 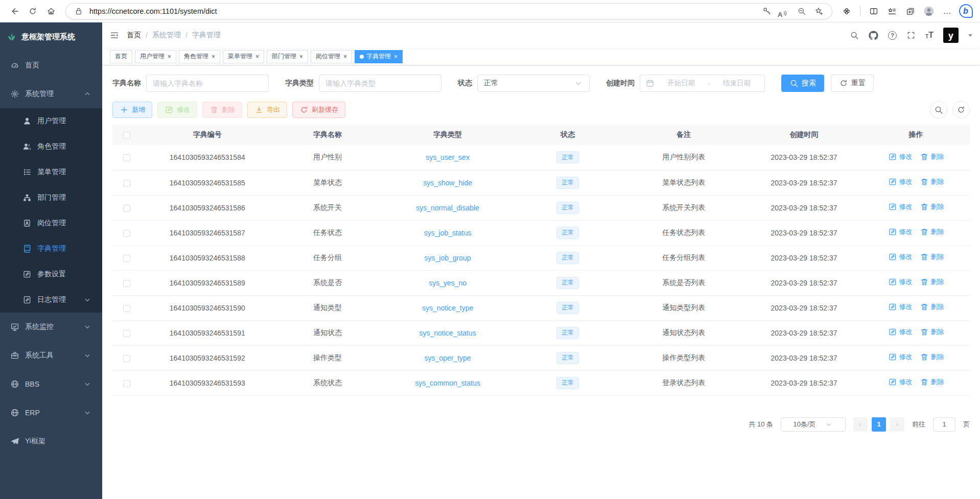 What do you see at coordinates (803, 83) in the screenshot?
I see `search-button: 搜索` at bounding box center [803, 83].